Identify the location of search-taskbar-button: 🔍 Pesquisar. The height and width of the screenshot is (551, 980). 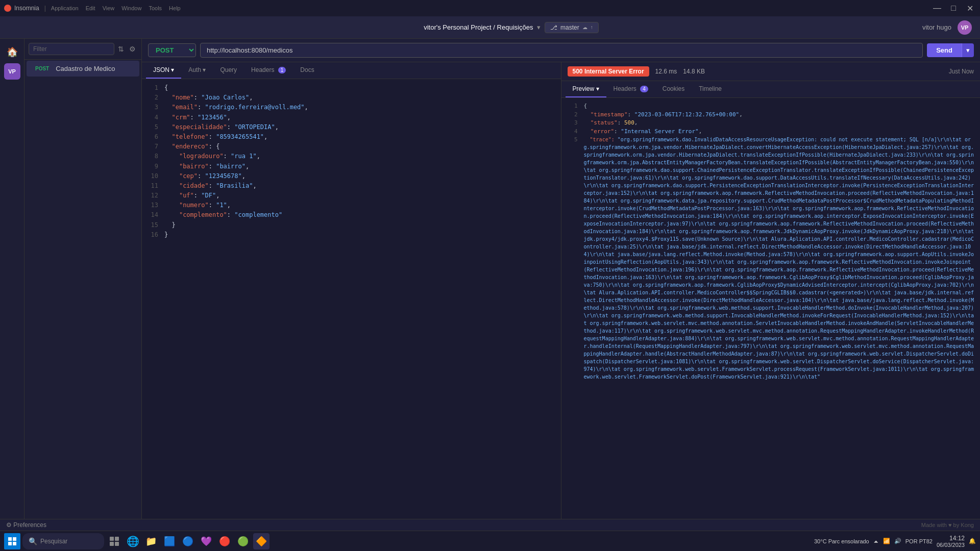
(63, 541).